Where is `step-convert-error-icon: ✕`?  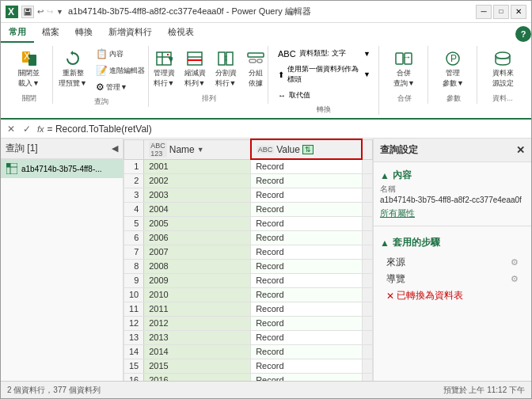 step-convert-error-icon: ✕ is located at coordinates (390, 296).